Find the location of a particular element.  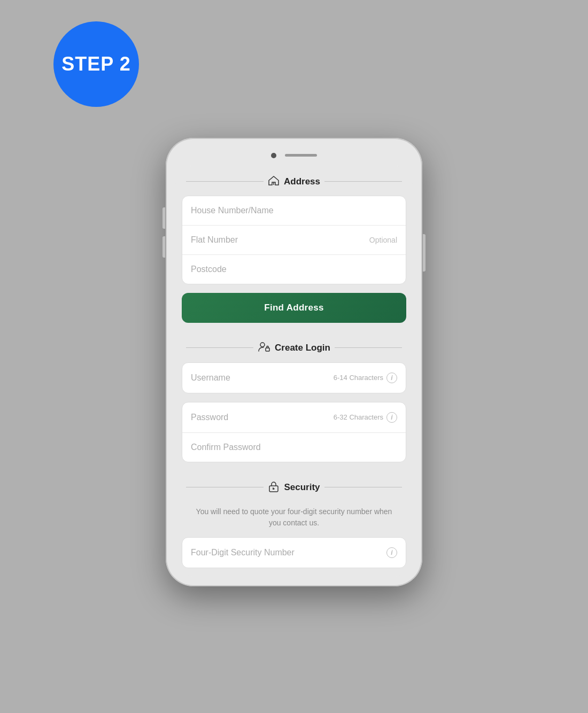

login-header-content: Create Login is located at coordinates (294, 348).